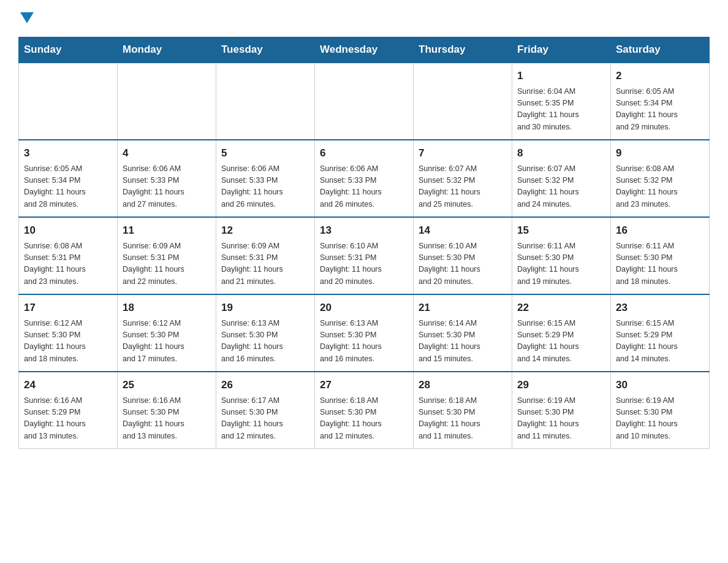  Describe the element at coordinates (561, 76) in the screenshot. I see `day-number: 1` at that location.